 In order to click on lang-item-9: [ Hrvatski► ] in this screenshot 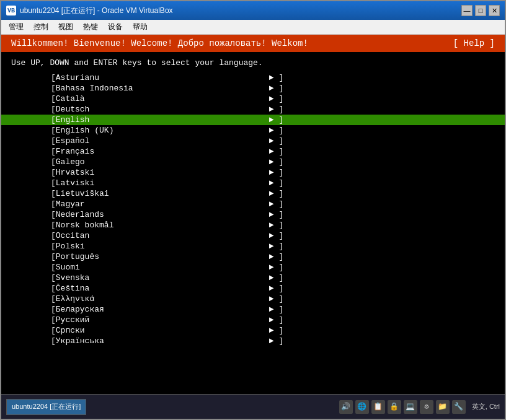, I will do `click(253, 172)`.